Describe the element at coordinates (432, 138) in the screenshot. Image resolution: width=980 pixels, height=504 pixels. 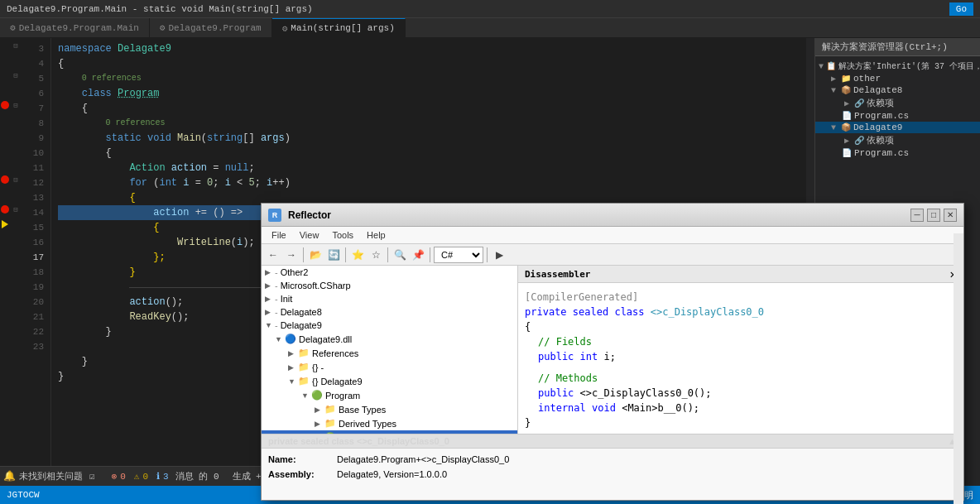
I see `code-line-7: static void Main(string[] args)` at that location.